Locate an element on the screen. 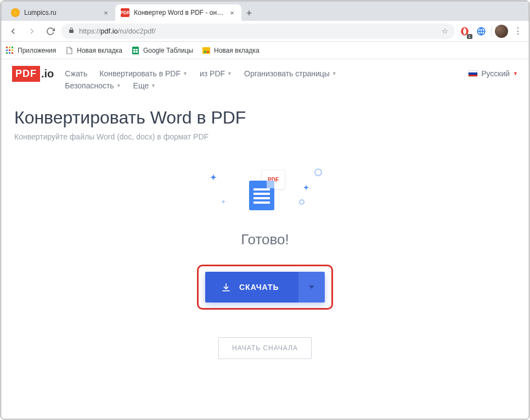 The width and height of the screenshot is (530, 420). nav-security: Безопасность▼ is located at coordinates (93, 86).